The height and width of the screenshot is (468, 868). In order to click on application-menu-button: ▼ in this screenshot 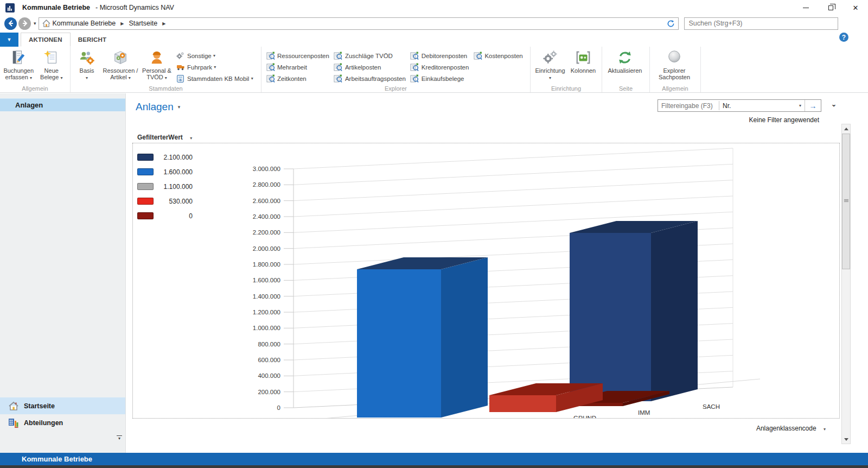, I will do `click(9, 40)`.